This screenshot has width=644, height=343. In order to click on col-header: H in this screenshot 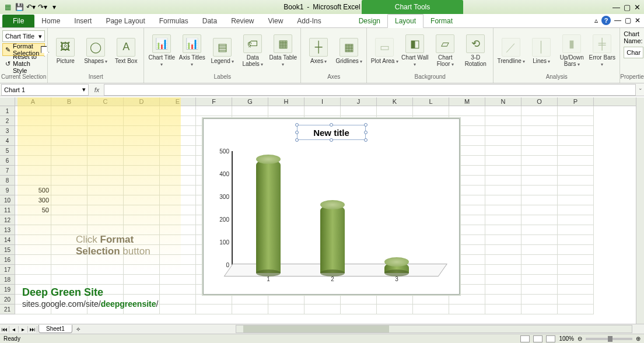, I will do `click(286, 102)`.